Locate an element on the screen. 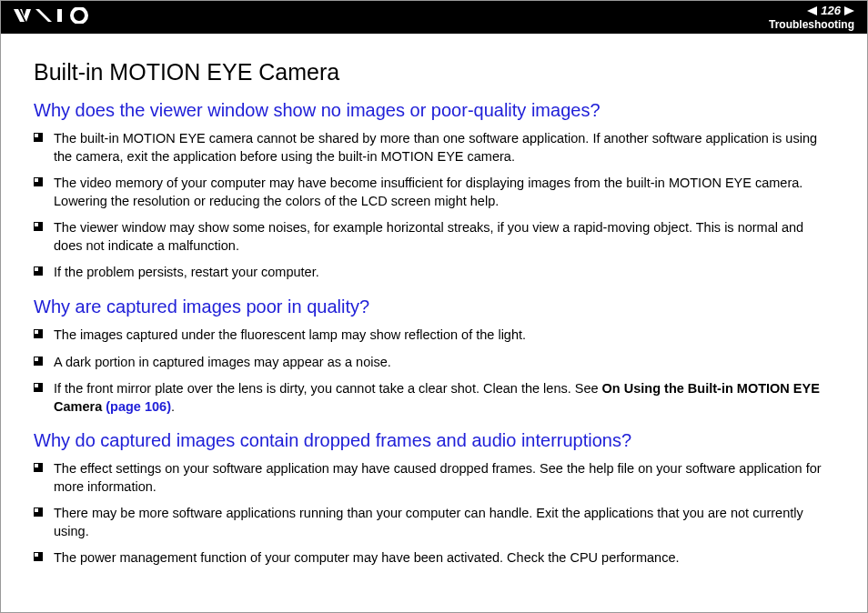 The image size is (868, 613). list-item: If the problem persists, restart your co… is located at coordinates (434, 273).